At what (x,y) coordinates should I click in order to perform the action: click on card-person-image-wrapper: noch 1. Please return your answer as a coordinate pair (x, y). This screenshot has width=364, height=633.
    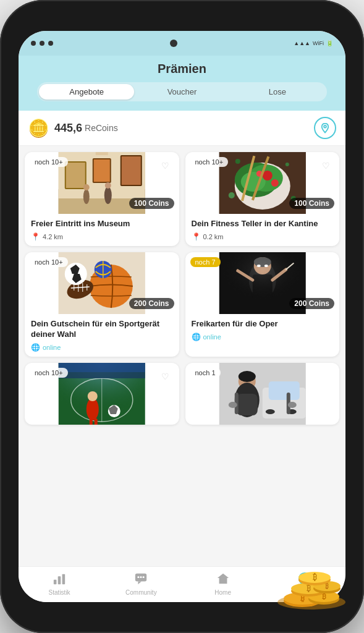
    Looking at the image, I should click on (263, 394).